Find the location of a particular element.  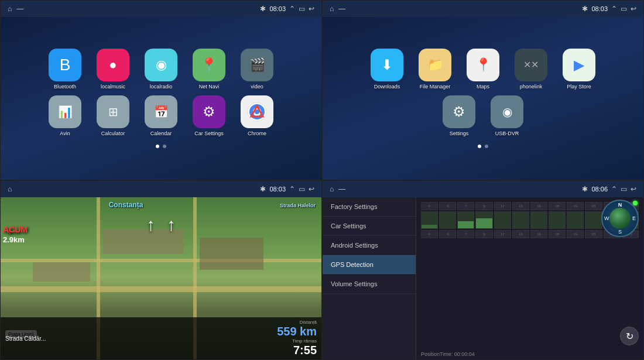

app-phonelink-label: phonelink is located at coordinates (532, 87).